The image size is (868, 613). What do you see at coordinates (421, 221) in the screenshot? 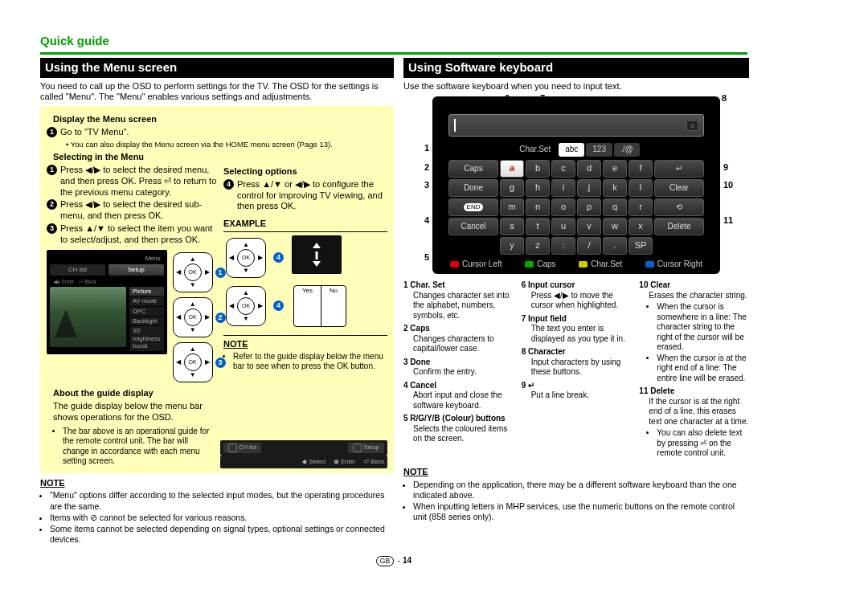
I see `callout-4: 4` at bounding box center [421, 221].